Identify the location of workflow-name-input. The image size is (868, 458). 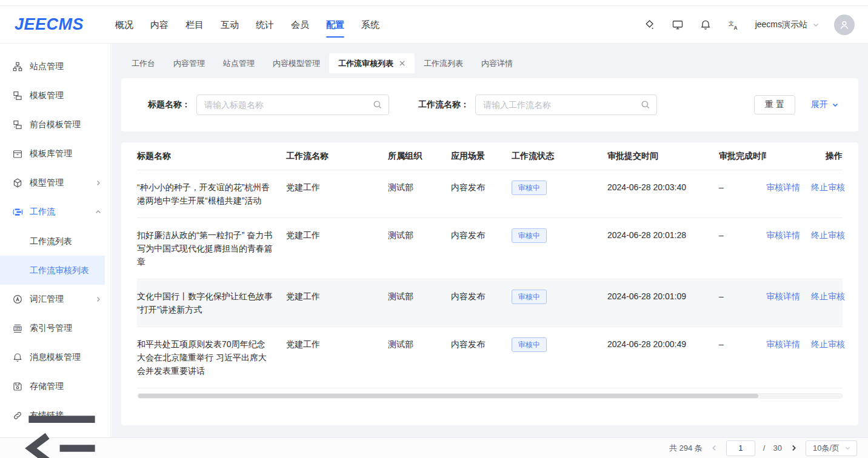
(566, 105).